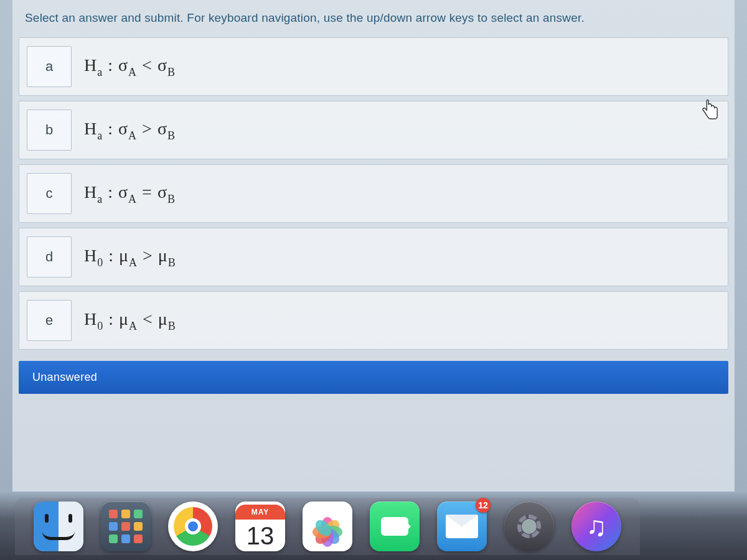 This screenshot has width=747, height=560. Describe the element at coordinates (529, 526) in the screenshot. I see `system-preferences-icon` at that location.